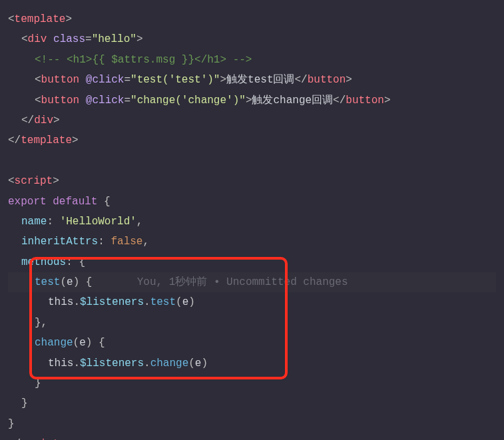  Describe the element at coordinates (252, 222) in the screenshot. I see `code-line: name: 'HelloWorld',` at that location.